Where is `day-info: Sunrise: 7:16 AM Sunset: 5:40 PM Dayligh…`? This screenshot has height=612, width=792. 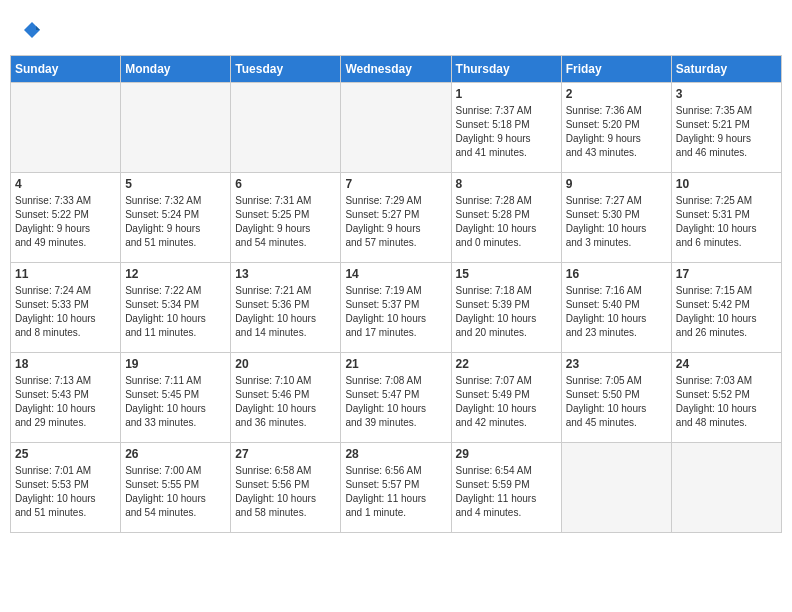
day-info: Sunrise: 7:16 AM Sunset: 5:40 PM Dayligh… is located at coordinates (616, 312).